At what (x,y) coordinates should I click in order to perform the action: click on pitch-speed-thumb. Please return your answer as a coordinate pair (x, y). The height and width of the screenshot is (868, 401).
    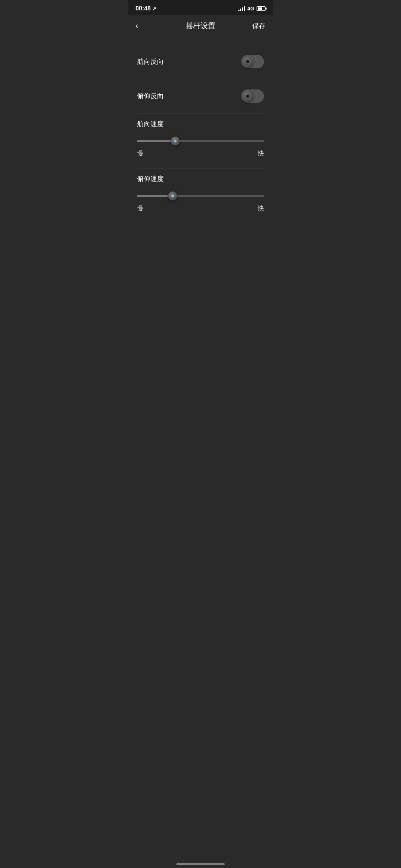
    Looking at the image, I should click on (173, 196).